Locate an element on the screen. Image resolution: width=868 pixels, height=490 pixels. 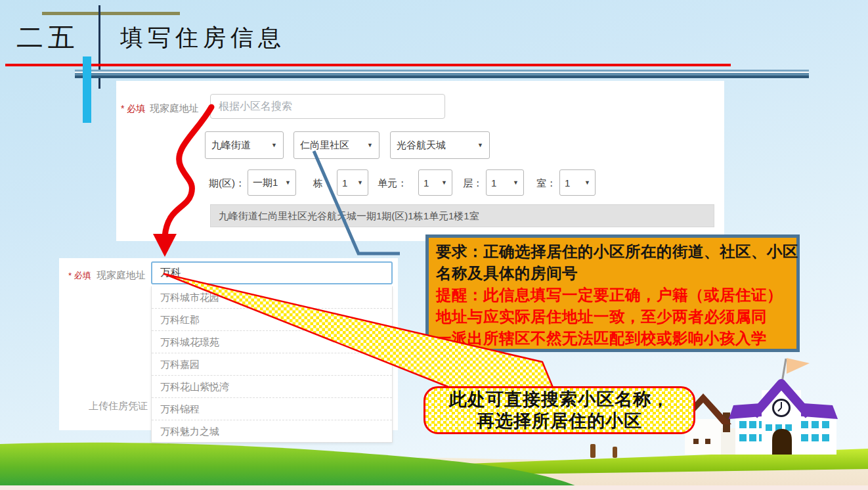
title-underline-red is located at coordinates (368, 65).